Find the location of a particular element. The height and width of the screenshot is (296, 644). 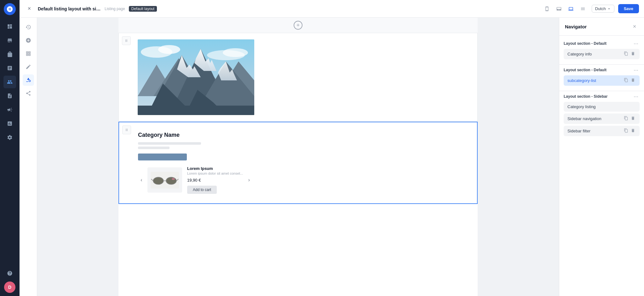

sidebar-item-content is located at coordinates (10, 96).